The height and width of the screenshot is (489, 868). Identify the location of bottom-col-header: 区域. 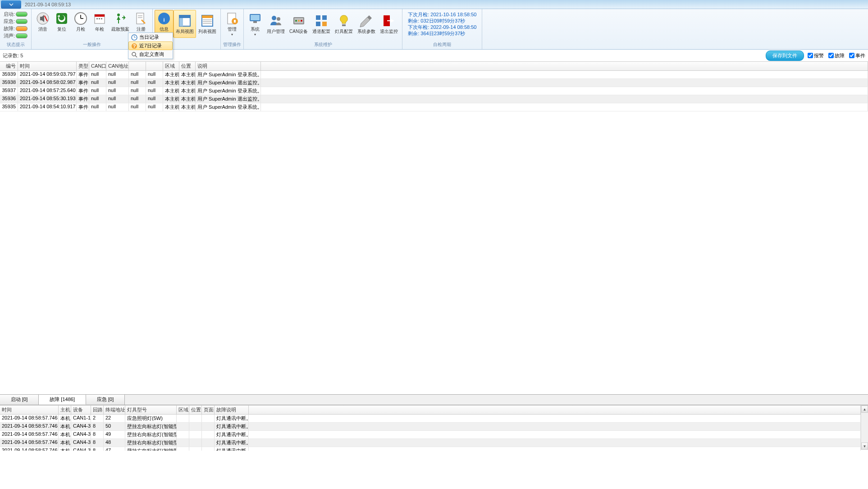
(183, 410).